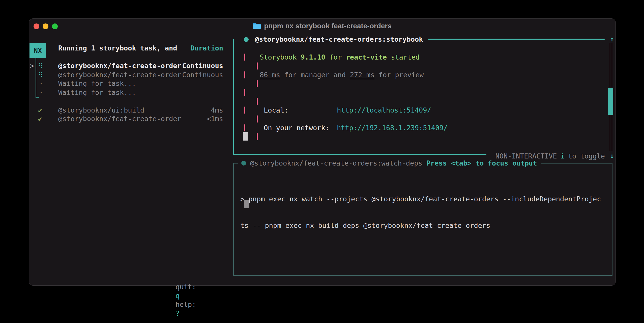 Image resolution: width=644 pixels, height=323 pixels. Describe the element at coordinates (403, 57) in the screenshot. I see `started-text: started` at that location.